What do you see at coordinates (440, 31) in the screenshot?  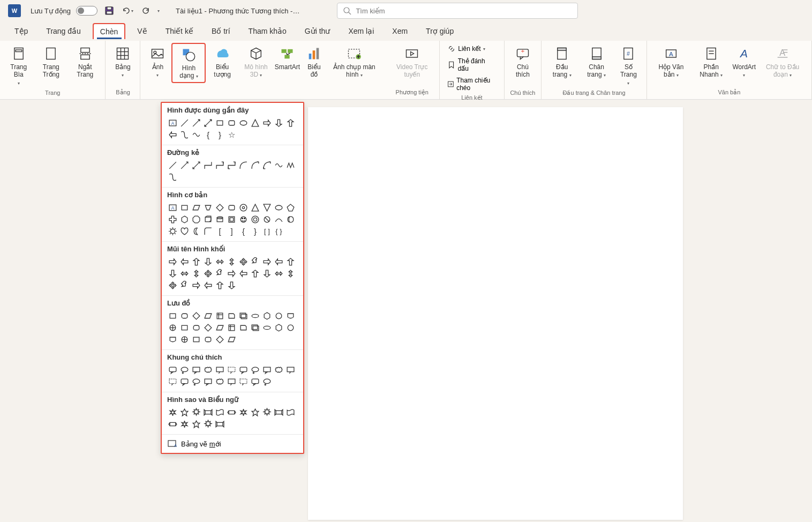 I see `tab-help: Trợ giúp` at bounding box center [440, 31].